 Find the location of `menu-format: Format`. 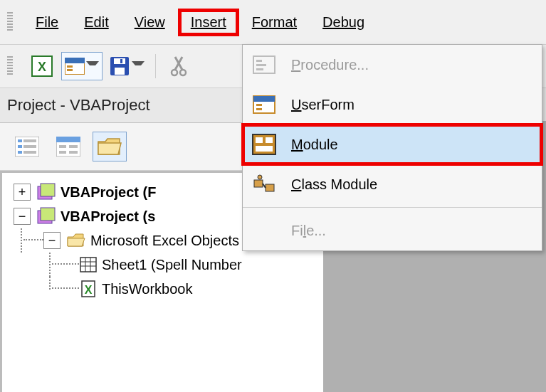

menu-format: Format is located at coordinates (275, 23).